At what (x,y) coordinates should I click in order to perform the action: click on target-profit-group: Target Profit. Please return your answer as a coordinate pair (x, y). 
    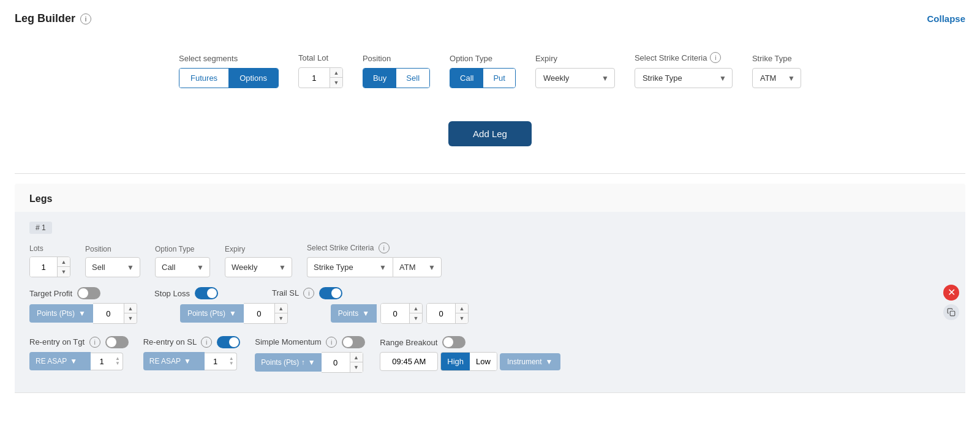
    Looking at the image, I should click on (65, 293).